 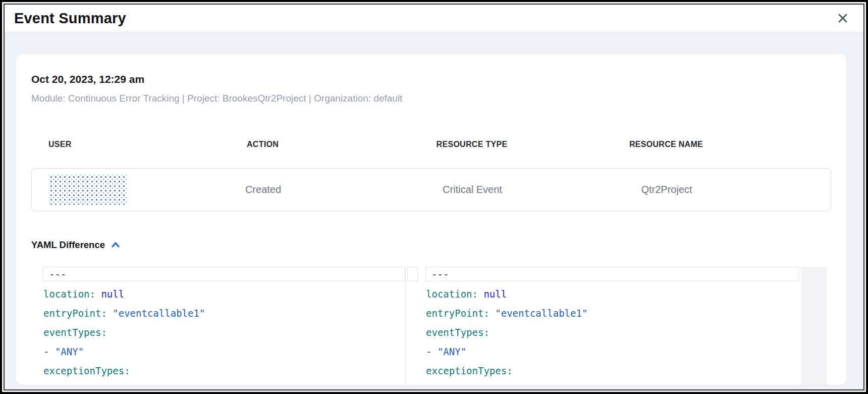 What do you see at coordinates (843, 18) in the screenshot?
I see `close-icon` at bounding box center [843, 18].